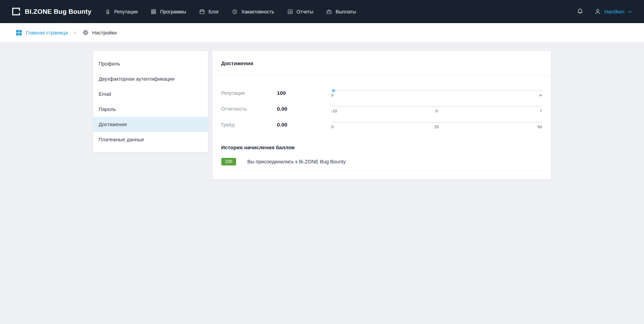 This screenshot has height=324, width=644. I want to click on nav-item-hacktivity: Хакактивность, so click(253, 12).